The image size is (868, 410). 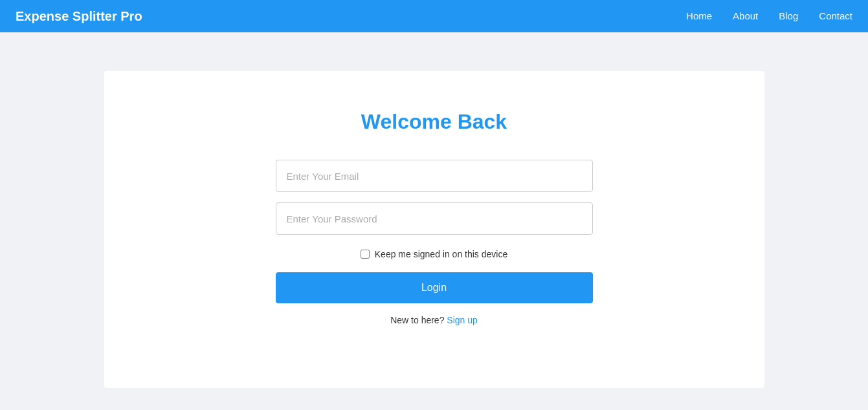 What do you see at coordinates (746, 16) in the screenshot?
I see `nav-about: About` at bounding box center [746, 16].